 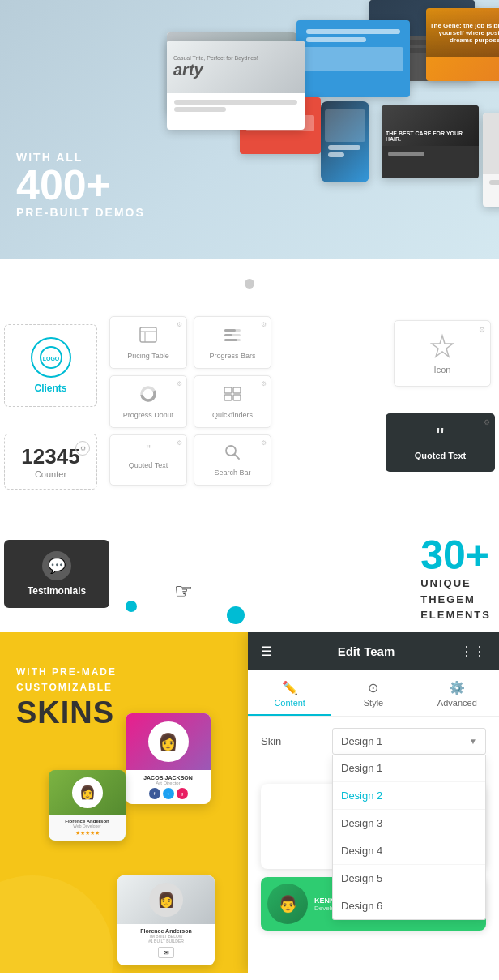 I want to click on testimonials-card: 💬 Testimonials, so click(x=57, y=574).